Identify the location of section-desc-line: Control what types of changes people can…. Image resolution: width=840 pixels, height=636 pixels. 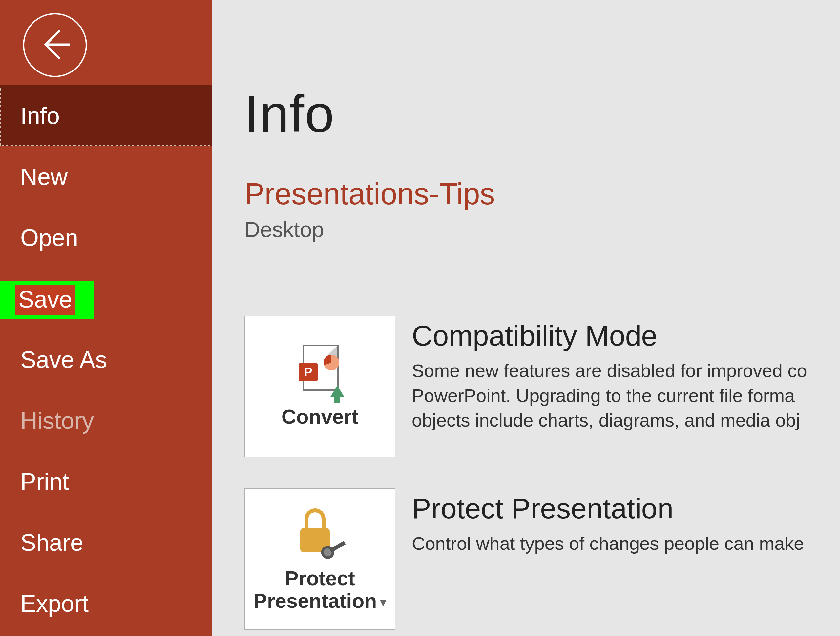
(626, 543).